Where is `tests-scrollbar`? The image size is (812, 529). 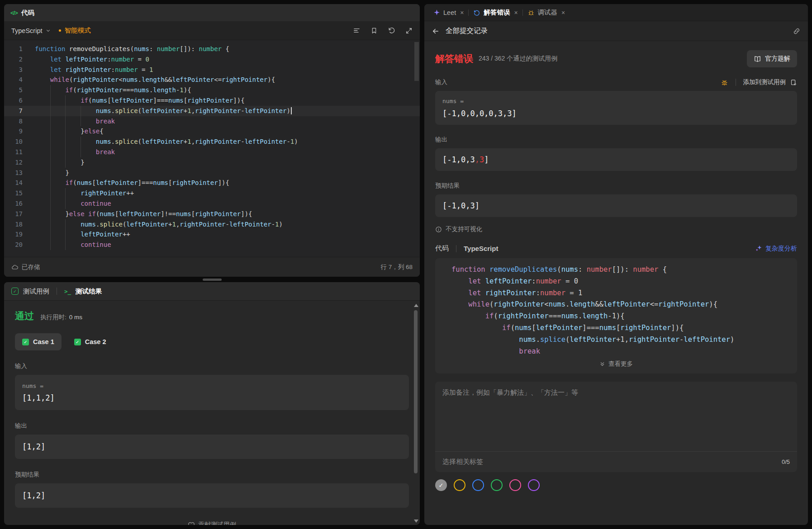
tests-scrollbar is located at coordinates (416, 413).